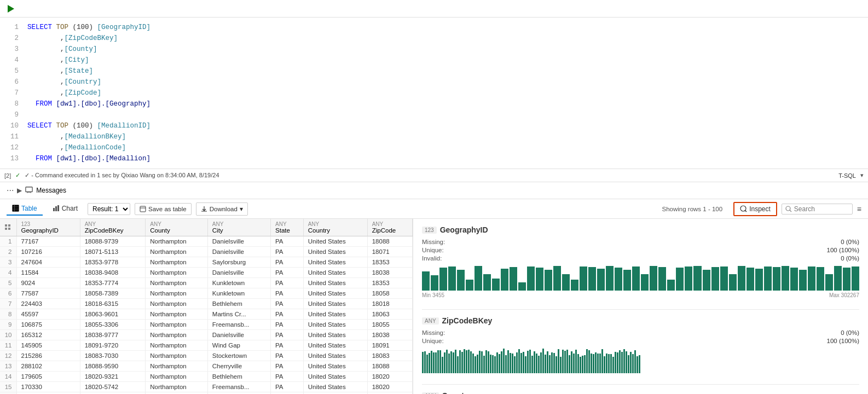 This screenshot has width=868, height=394. Describe the element at coordinates (206, 242) in the screenshot. I see `table-row: 17716718088-9739NorthamptonDanielsvilleP…` at that location.